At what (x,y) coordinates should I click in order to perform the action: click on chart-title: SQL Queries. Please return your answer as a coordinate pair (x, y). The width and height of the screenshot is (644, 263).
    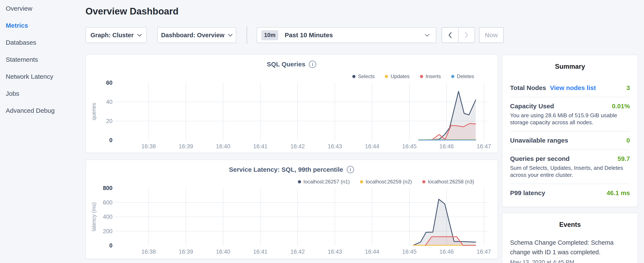
    Looking at the image, I should click on (286, 64).